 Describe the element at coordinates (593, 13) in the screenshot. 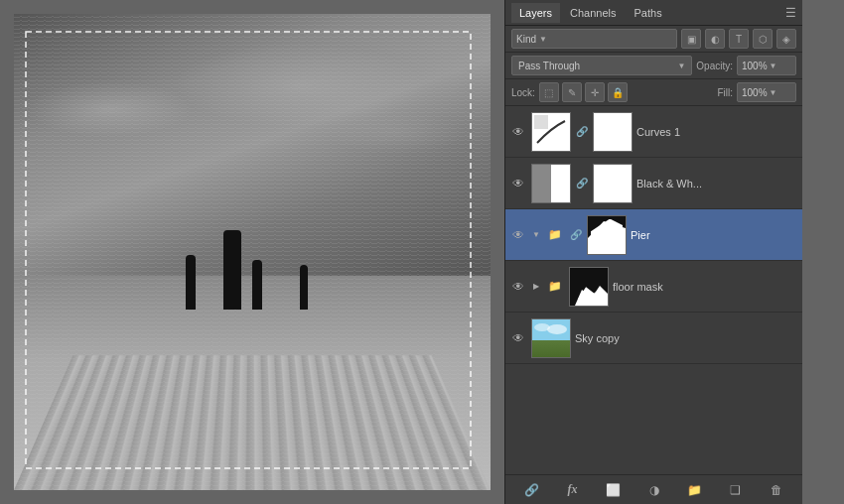

I see `tab-channels: Channels` at that location.